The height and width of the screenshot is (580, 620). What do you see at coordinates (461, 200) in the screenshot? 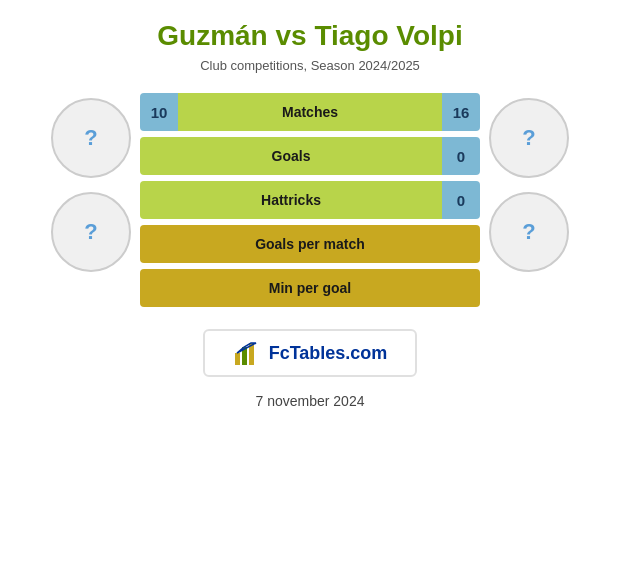
I see `hattricks-right-value: 0` at bounding box center [461, 200].